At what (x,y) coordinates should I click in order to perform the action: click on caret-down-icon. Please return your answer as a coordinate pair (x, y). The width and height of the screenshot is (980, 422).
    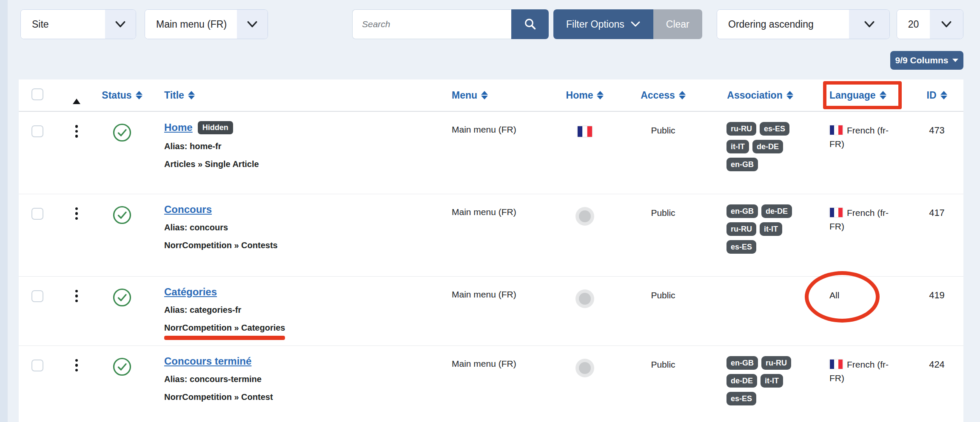
    Looking at the image, I should click on (955, 60).